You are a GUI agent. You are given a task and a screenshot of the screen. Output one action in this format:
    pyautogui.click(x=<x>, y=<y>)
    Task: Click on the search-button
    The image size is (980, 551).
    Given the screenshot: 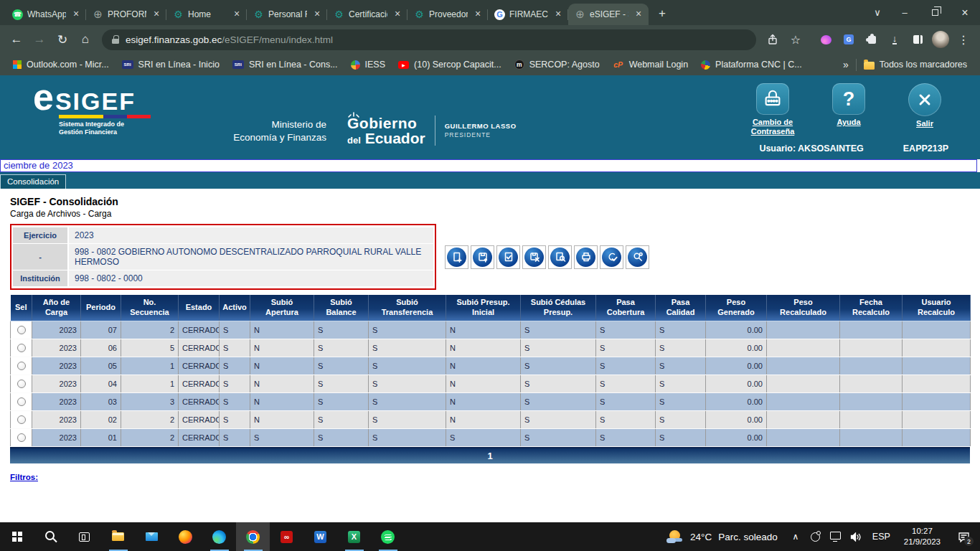 What is the action you would take?
    pyautogui.click(x=637, y=257)
    